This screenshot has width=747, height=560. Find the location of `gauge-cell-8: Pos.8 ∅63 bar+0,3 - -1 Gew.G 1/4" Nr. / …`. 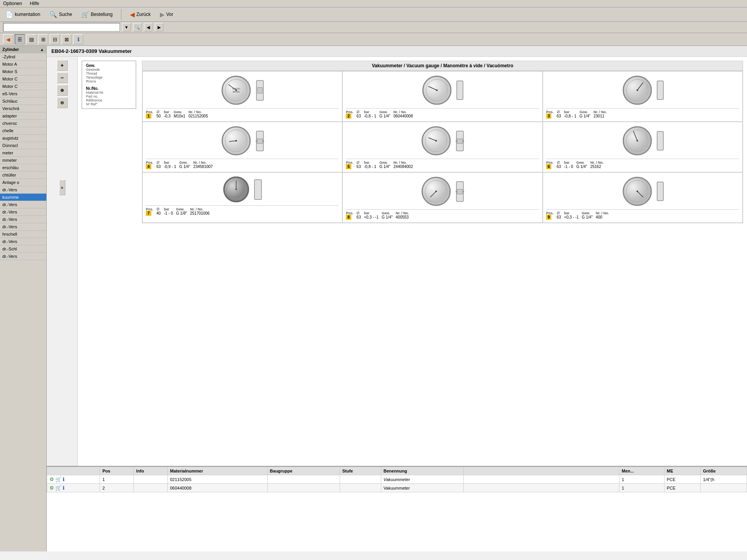

gauge-cell-8: Pos.8 ∅63 bar+0,3 - -1 Gew.G 1/4" Nr. / … is located at coordinates (442, 198).